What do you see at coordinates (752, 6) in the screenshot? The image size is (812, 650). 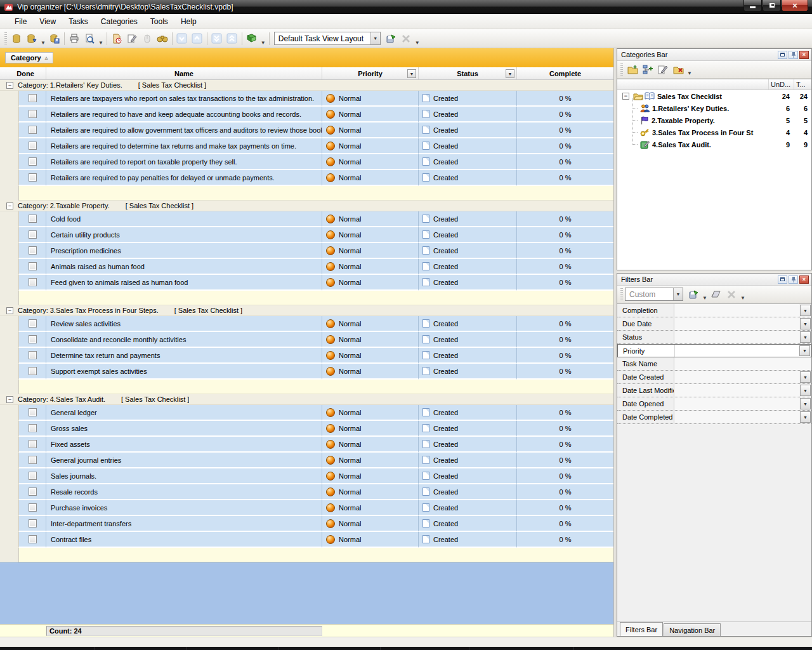 I see `minimize-button` at bounding box center [752, 6].